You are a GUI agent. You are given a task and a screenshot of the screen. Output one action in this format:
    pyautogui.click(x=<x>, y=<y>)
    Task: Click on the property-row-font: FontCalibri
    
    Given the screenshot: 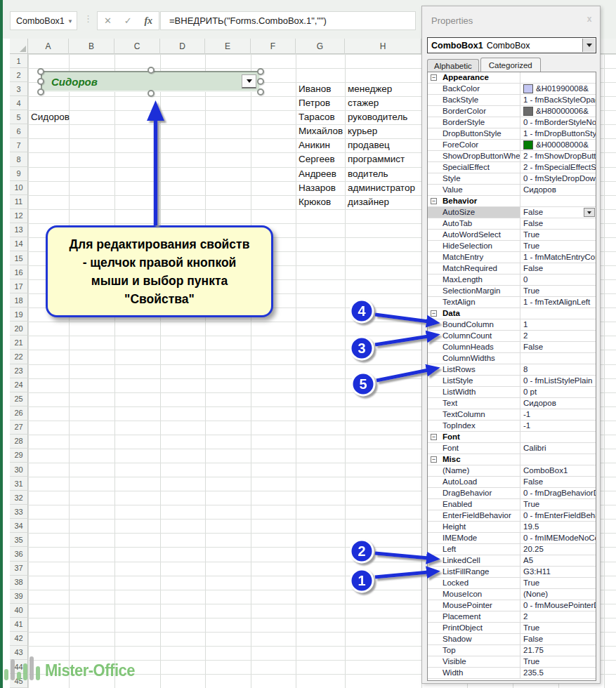 What is the action you would take?
    pyautogui.click(x=511, y=449)
    